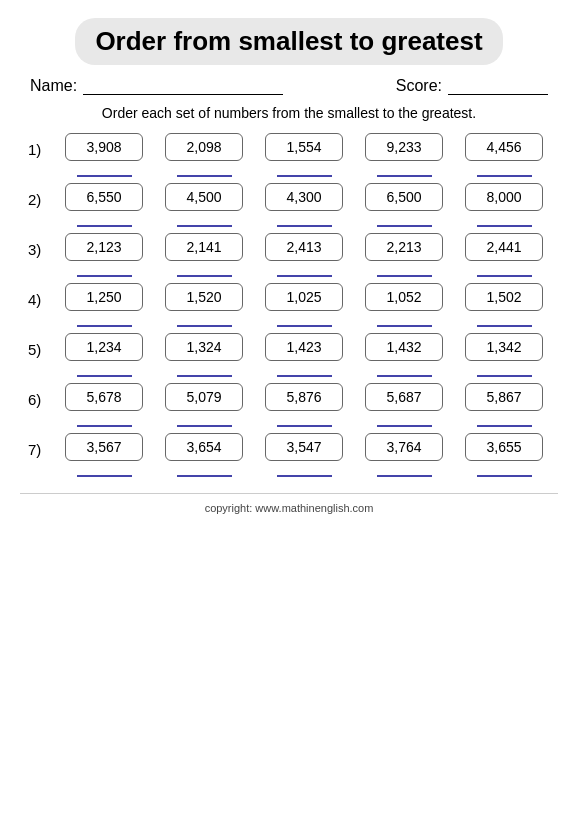 The image size is (578, 818). What do you see at coordinates (204, 155) in the screenshot?
I see `number-col: 2,098` at bounding box center [204, 155].